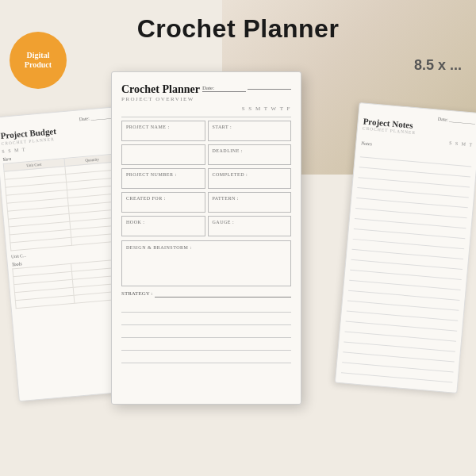  What do you see at coordinates (163, 178) in the screenshot?
I see `field-project-number: PROJECT NUMBER :` at bounding box center [163, 178].